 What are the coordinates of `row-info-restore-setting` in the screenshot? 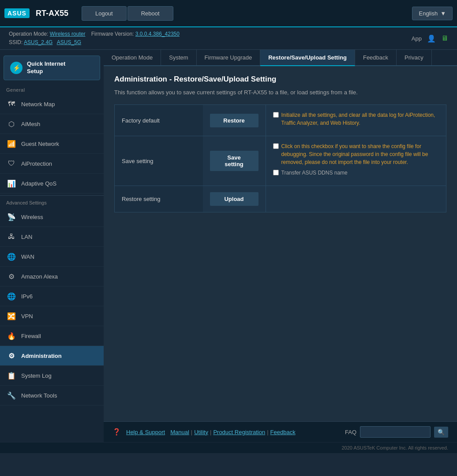 It's located at (356, 199).